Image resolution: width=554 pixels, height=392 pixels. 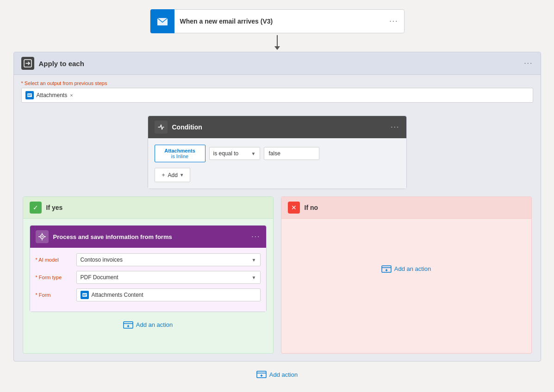 What do you see at coordinates (277, 127) in the screenshot?
I see `condition-header: Condition ···` at bounding box center [277, 127].